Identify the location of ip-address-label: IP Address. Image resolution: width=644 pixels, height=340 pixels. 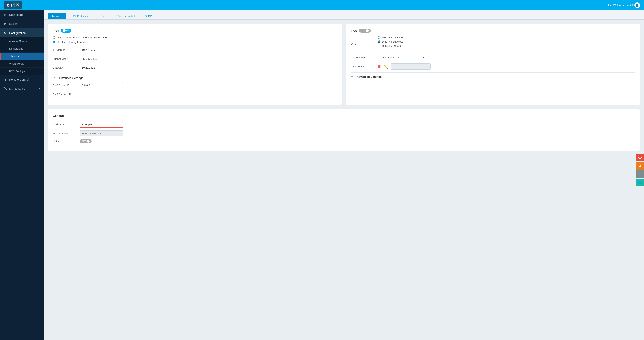
(64, 50).